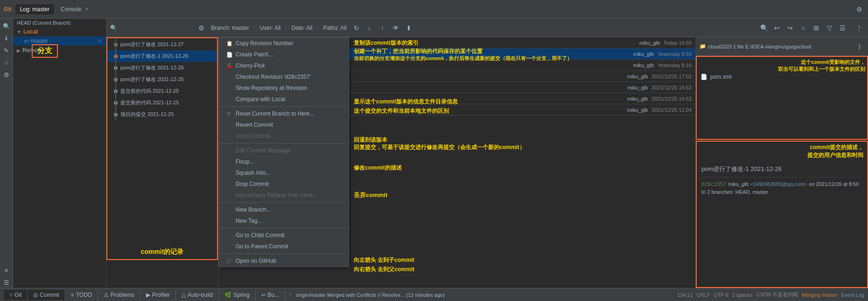 The height and width of the screenshot is (301, 868). Describe the element at coordinates (35, 9) in the screenshot. I see `tab-log: Log: master` at that location.